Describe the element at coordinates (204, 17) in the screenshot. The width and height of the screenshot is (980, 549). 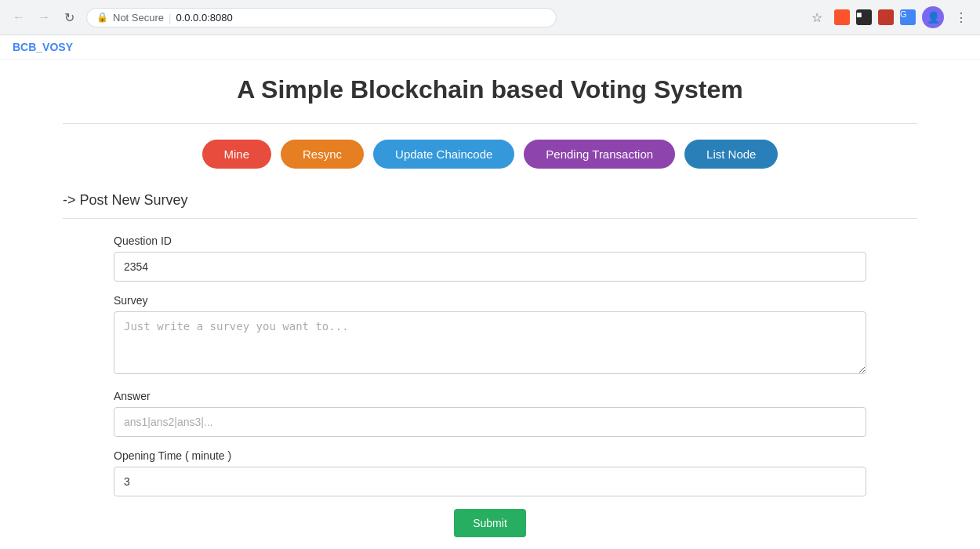
I see `url-text: 0.0.0.0:8080` at that location.